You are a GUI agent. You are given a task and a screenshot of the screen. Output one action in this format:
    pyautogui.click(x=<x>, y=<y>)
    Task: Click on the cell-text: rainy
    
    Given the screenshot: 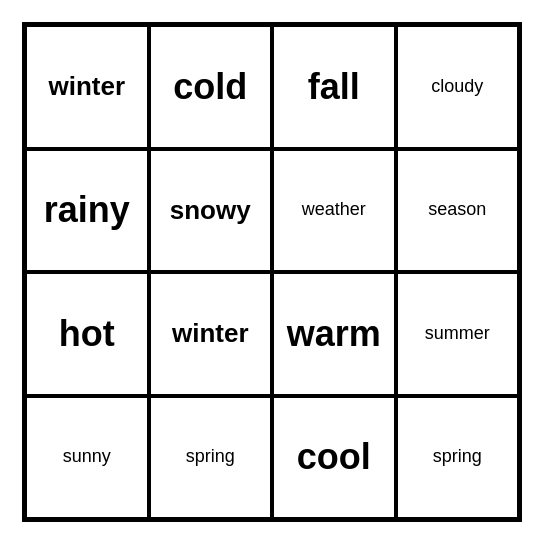 What is the action you would take?
    pyautogui.click(x=87, y=210)
    